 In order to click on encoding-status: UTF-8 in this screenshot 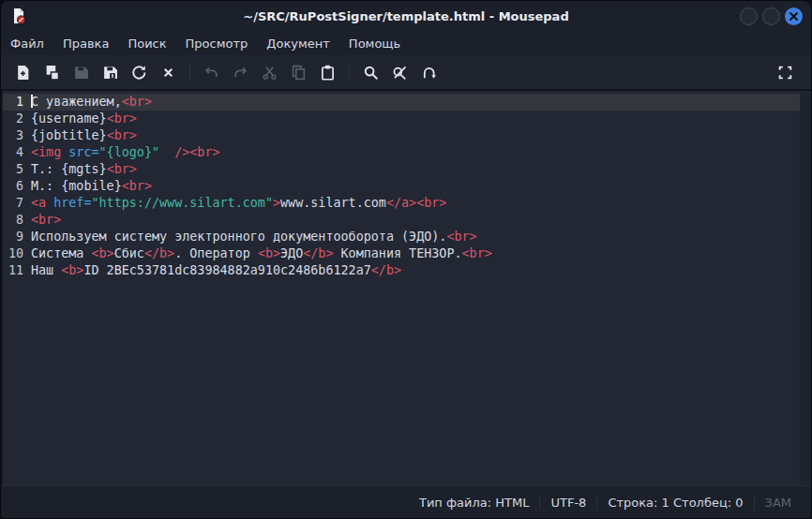, I will do `click(568, 502)`.